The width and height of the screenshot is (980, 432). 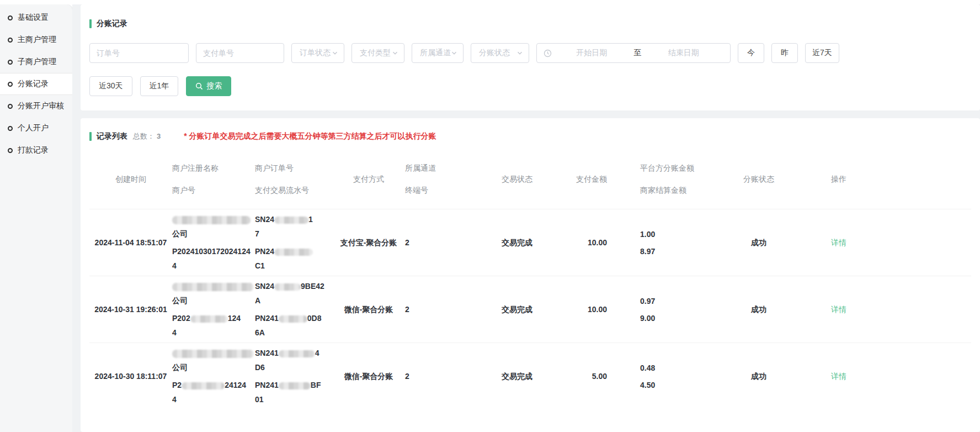 I want to click on col-pay-amount: 支付金额, so click(x=599, y=179).